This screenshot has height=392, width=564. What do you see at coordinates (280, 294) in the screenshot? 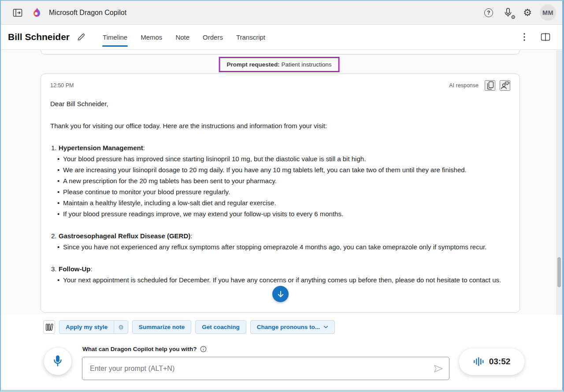
I see `scroll-to-bottom-button` at bounding box center [280, 294].